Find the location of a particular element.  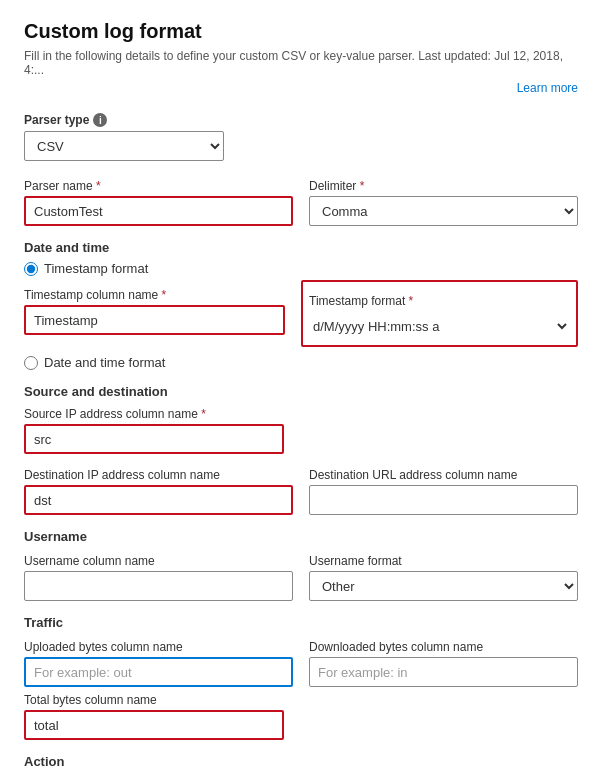

uploaded-bytes-input is located at coordinates (158, 672).